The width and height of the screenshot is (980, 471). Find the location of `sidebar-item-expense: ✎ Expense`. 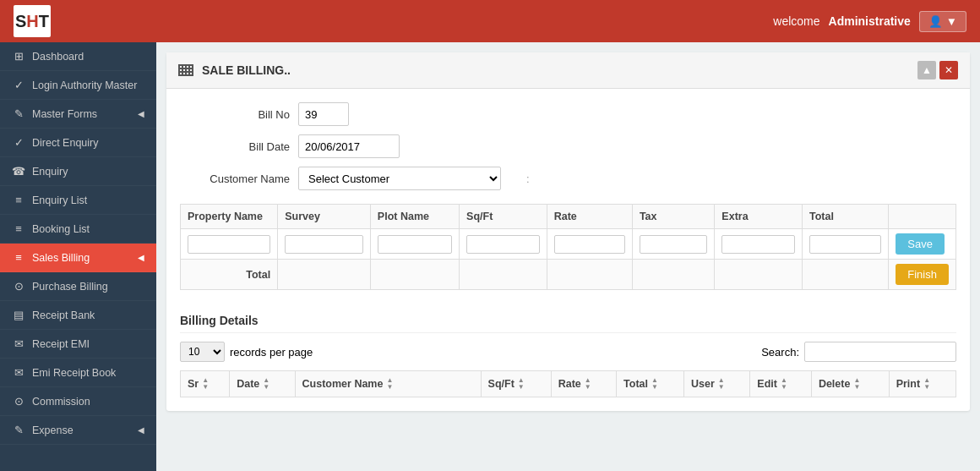

sidebar-item-expense: ✎ Expense is located at coordinates (78, 430).